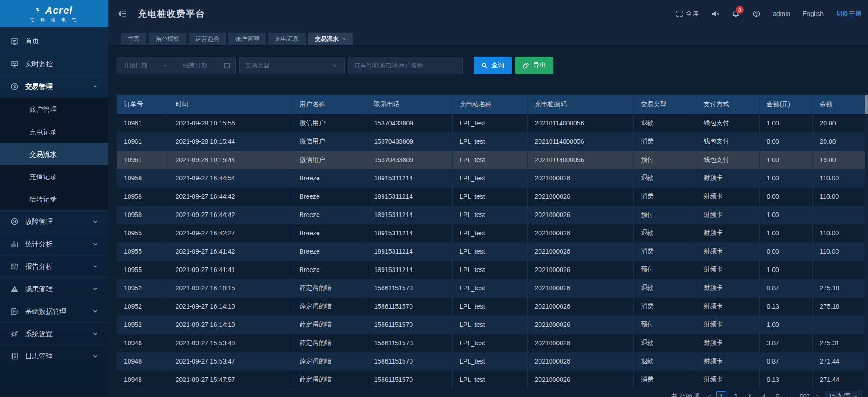 This screenshot has height=397, width=868. I want to click on table-row: 109582021-09-27 16:44:54Breeze1891531121…, so click(491, 178).